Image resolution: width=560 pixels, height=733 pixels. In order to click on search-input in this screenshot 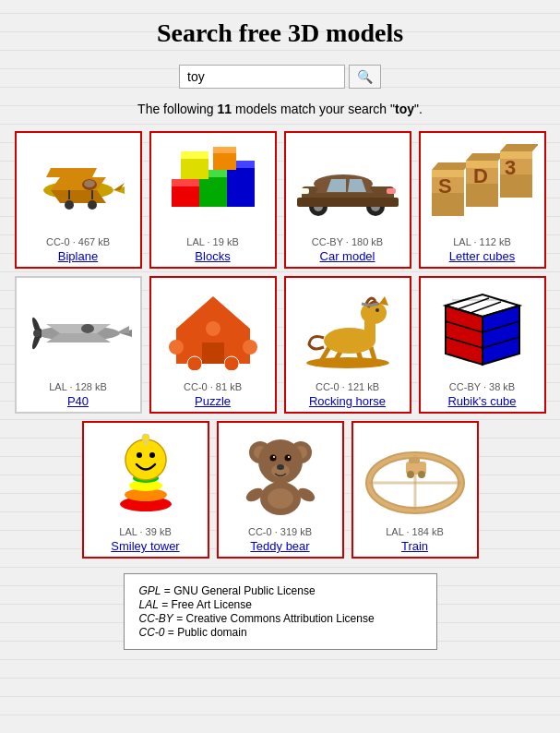, I will do `click(262, 77)`.